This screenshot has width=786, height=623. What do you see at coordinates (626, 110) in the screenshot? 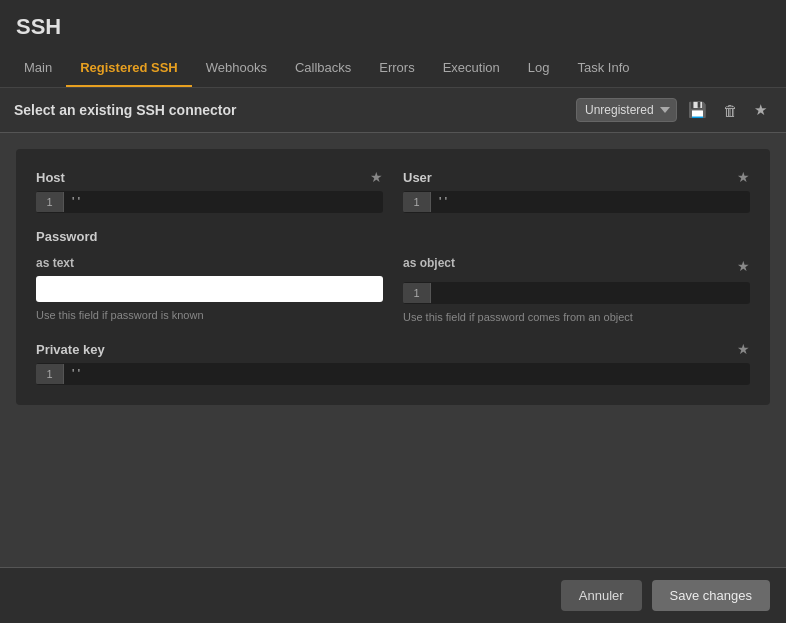
I see `connector-dropdown: Unregistered Registered` at bounding box center [626, 110].